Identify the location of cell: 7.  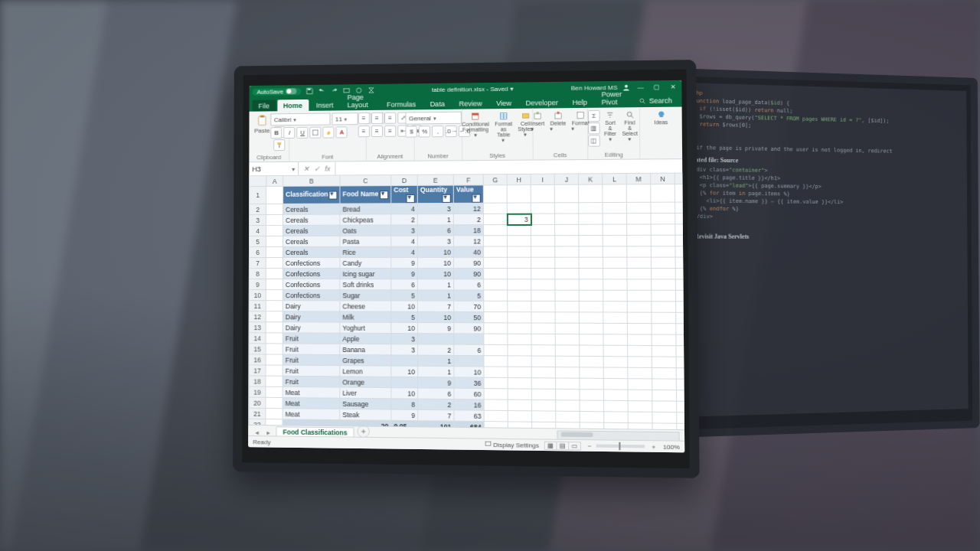
(436, 306).